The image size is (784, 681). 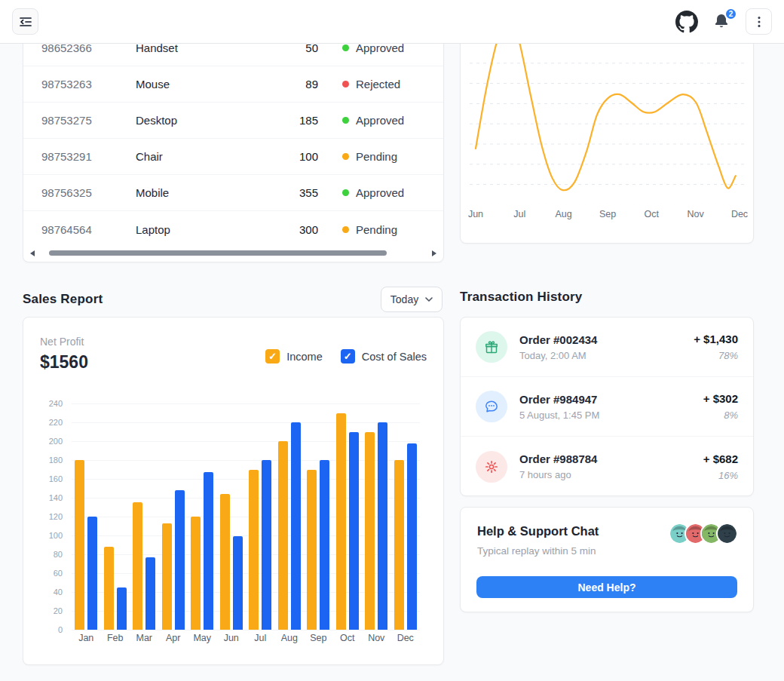 I want to click on y-axis-label: 120, so click(x=50, y=517).